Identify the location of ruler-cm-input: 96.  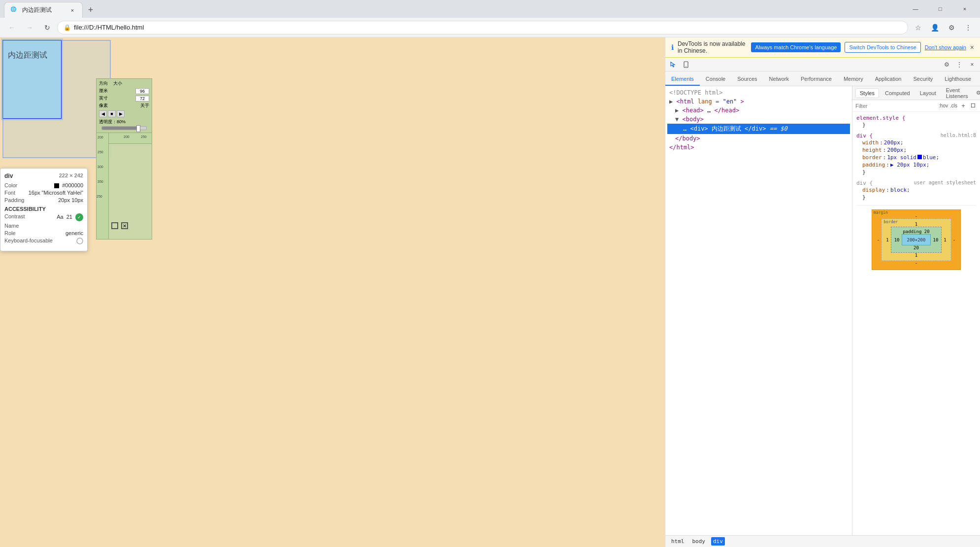
(142, 91).